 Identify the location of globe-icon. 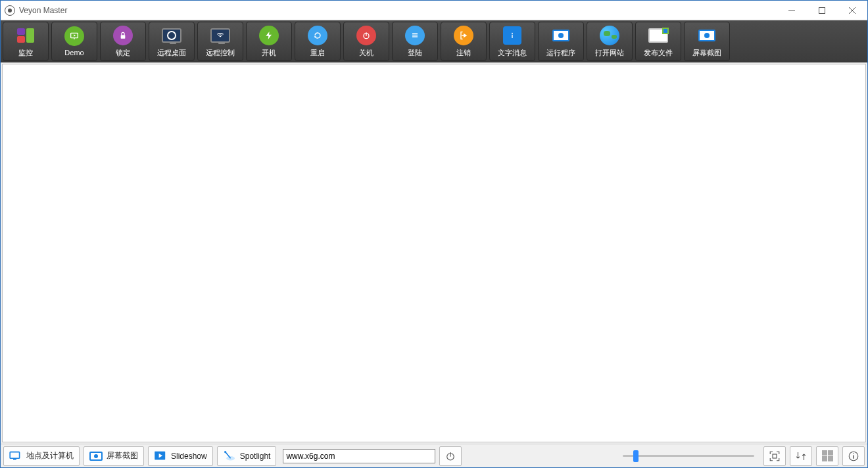
(610, 35).